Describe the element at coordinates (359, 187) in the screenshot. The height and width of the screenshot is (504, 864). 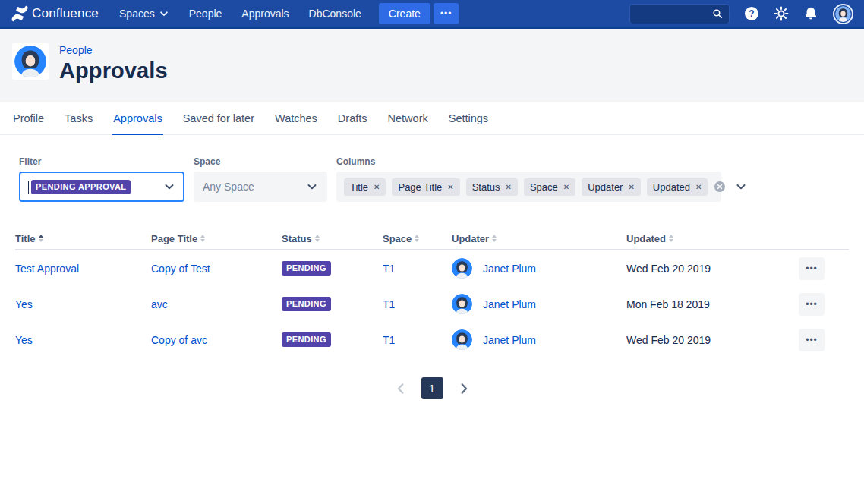
I see `column-chip-label: Title` at that location.